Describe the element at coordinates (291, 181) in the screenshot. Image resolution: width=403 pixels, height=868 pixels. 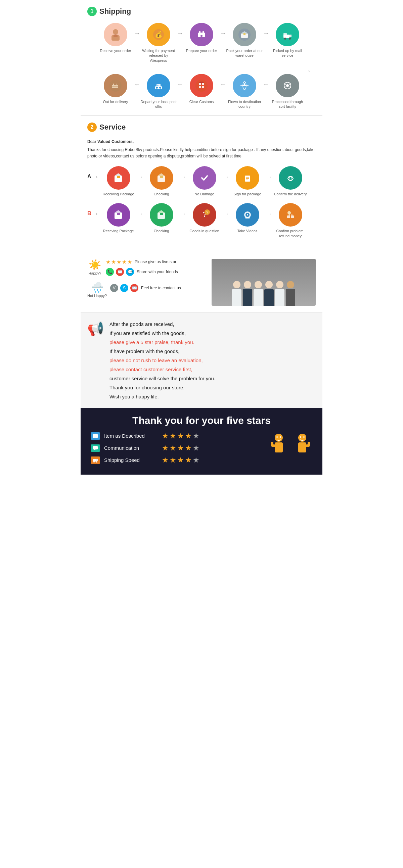
I see `a-step5: Confirm the delivery` at that location.